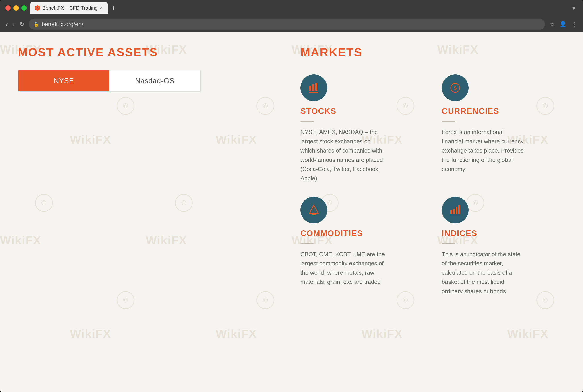 This screenshot has height=392, width=583. I want to click on new-tab-button: +, so click(114, 8).